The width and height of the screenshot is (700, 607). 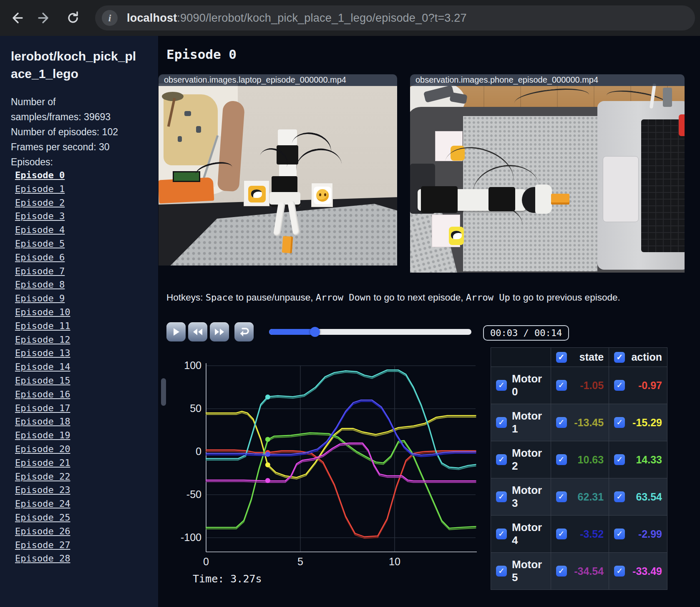 What do you see at coordinates (547, 174) in the screenshot?
I see `video-player-phone: observation.images.phone_episode_000000.…` at bounding box center [547, 174].